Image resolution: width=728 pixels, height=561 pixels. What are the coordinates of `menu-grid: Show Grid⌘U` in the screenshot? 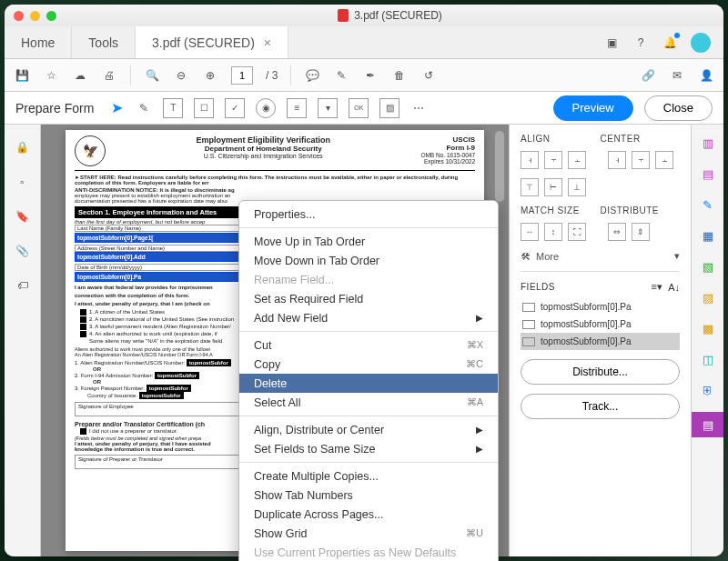 It's located at (369, 533).